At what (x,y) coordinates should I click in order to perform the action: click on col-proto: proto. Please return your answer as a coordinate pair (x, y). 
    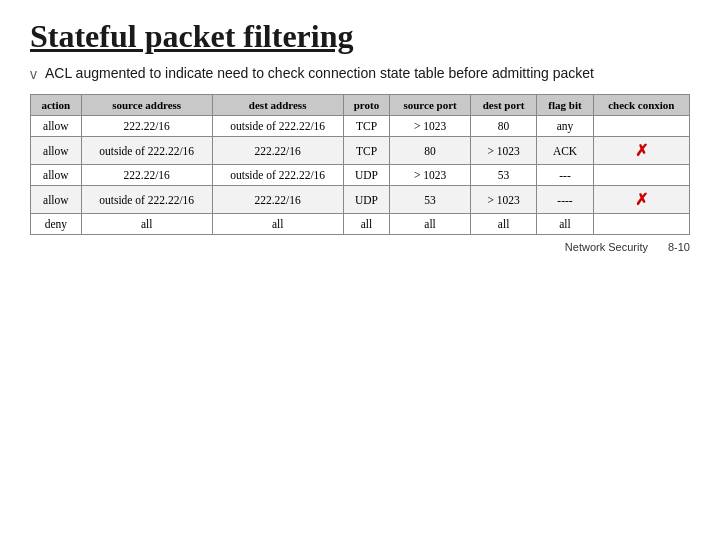
    Looking at the image, I should click on (366, 106).